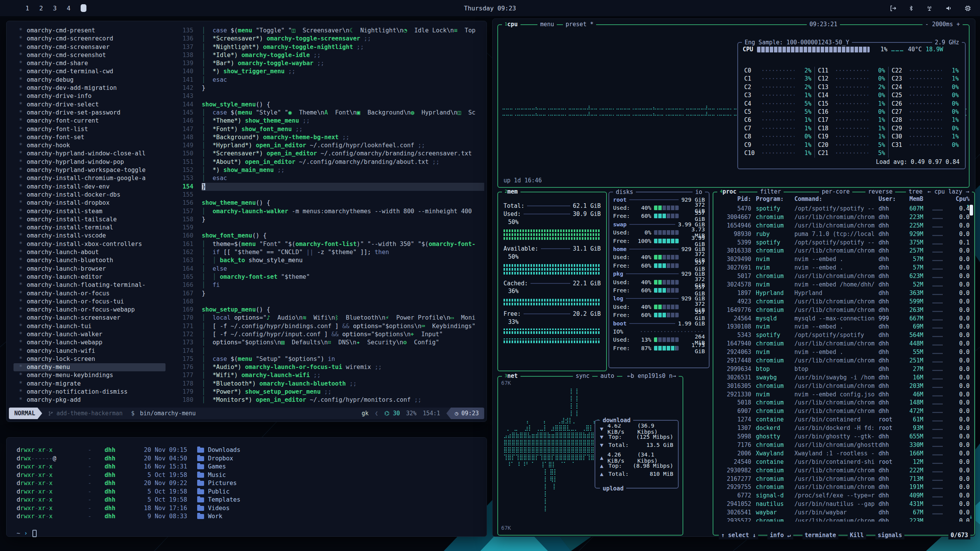  I want to click on code-line: │ [ -f ~/.config/hypr/input.conf ] && op…, so click(343, 335).